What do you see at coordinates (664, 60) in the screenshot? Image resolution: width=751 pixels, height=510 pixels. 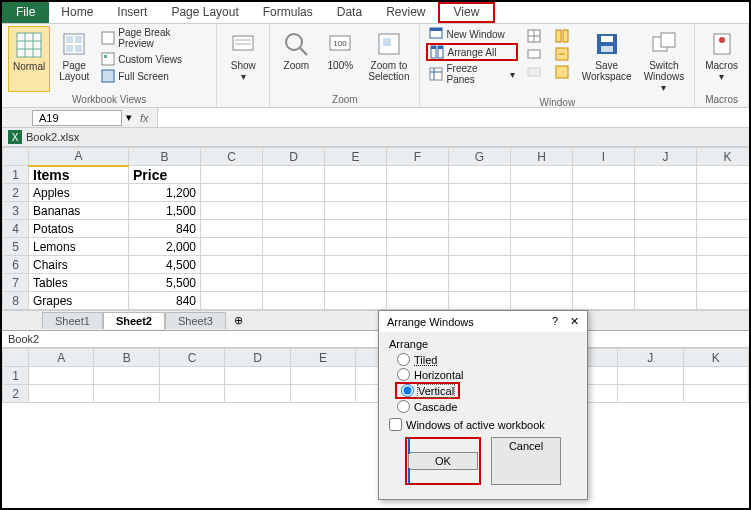 I see `switch-windows-button: Switch Windows▾` at bounding box center [664, 60].